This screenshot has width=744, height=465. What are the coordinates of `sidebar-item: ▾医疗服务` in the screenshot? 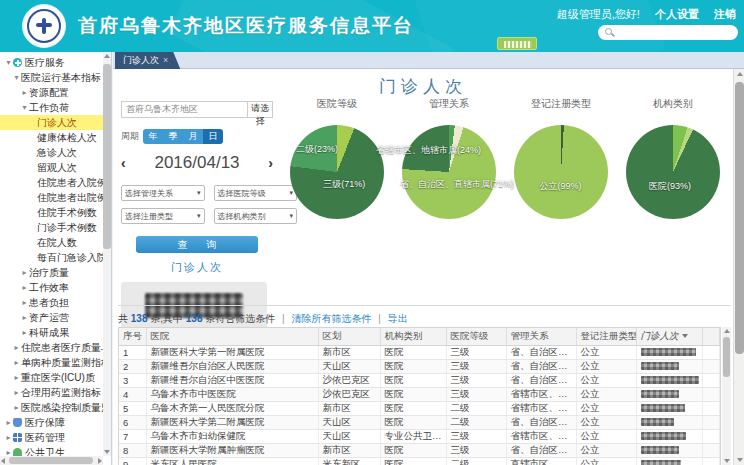 It's located at (52, 62).